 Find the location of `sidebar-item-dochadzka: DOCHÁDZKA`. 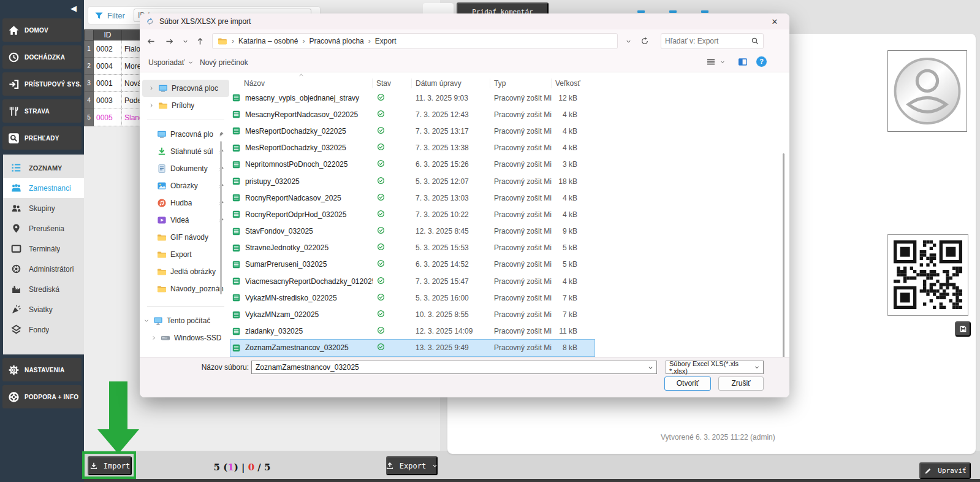

sidebar-item-dochadzka: DOCHÁDZKA is located at coordinates (42, 57).